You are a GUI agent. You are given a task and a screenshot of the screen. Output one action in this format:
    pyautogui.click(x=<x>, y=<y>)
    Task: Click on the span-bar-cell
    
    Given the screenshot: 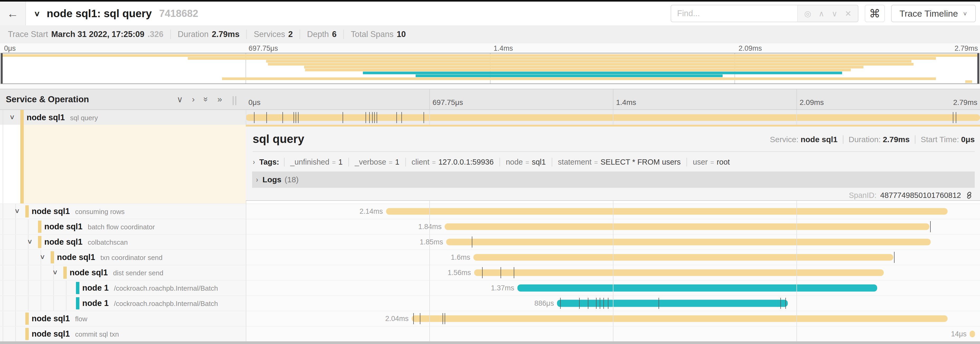 What is the action you would take?
    pyautogui.click(x=613, y=118)
    